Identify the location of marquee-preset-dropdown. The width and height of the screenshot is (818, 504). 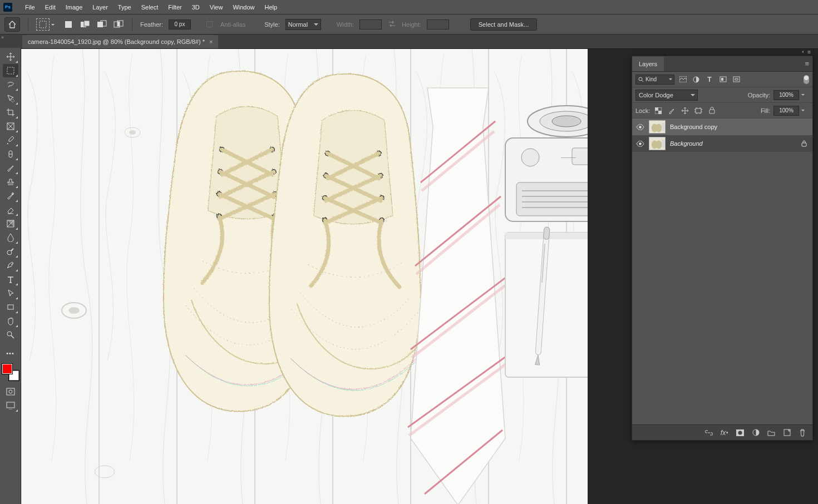
(43, 24).